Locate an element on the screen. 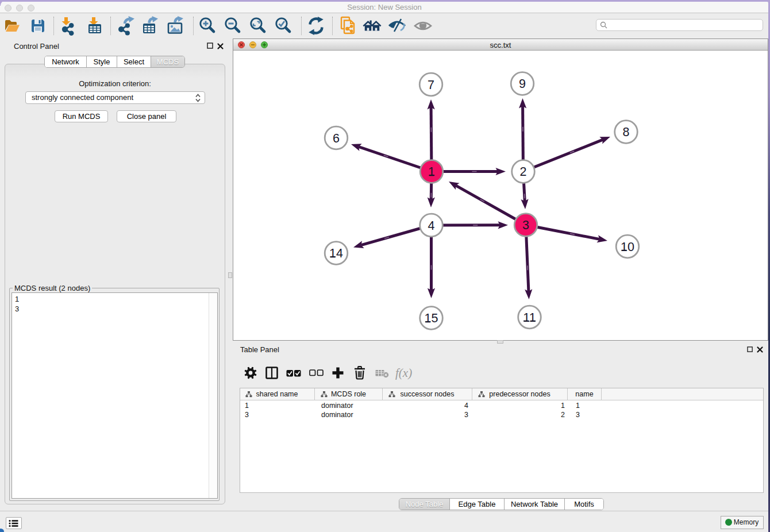 This screenshot has height=532, width=770. svg-text: 8 is located at coordinates (626, 132).